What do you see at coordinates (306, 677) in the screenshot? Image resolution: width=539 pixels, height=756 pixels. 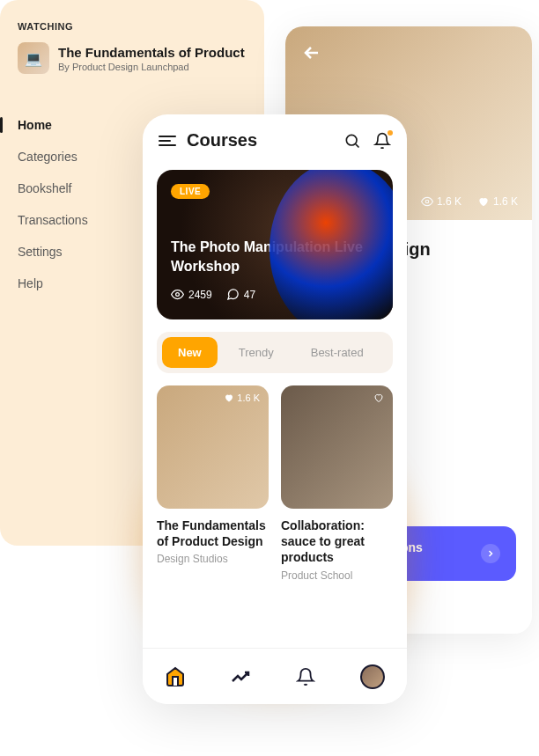 I see `nav-notifications-icon` at bounding box center [306, 677].